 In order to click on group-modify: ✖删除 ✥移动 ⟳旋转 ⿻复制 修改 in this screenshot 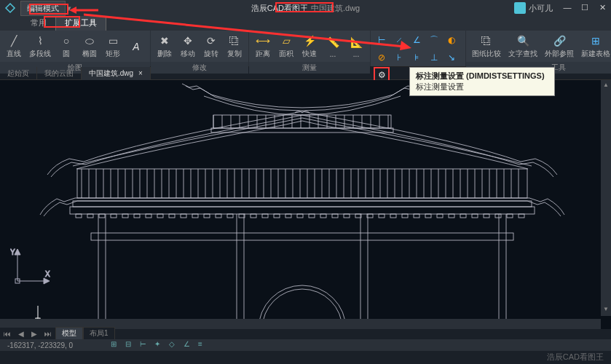, I will do `click(200, 48)`.